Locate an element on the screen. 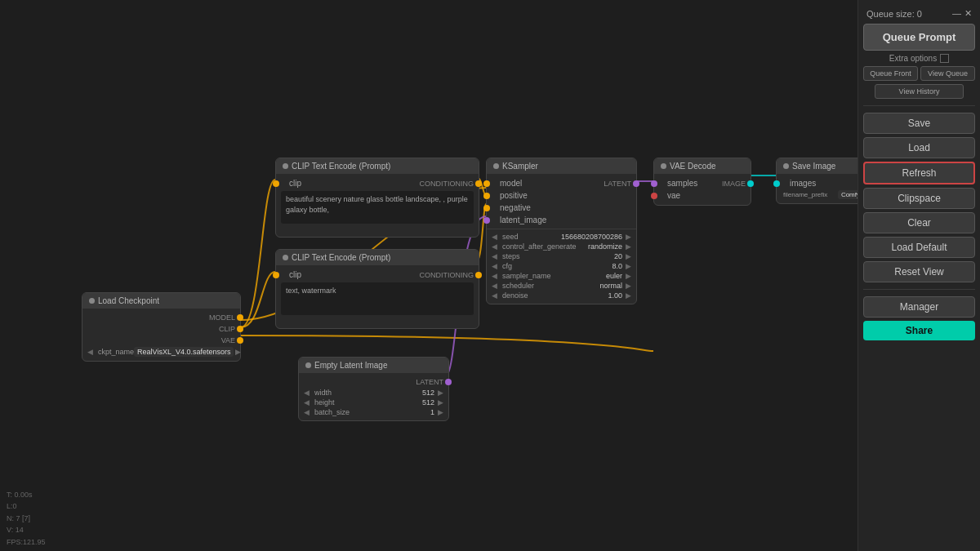 The image size is (980, 551). right-panel: Queue size: 0 — ✕ Queue Prompt Extra opt… is located at coordinates (919, 276).